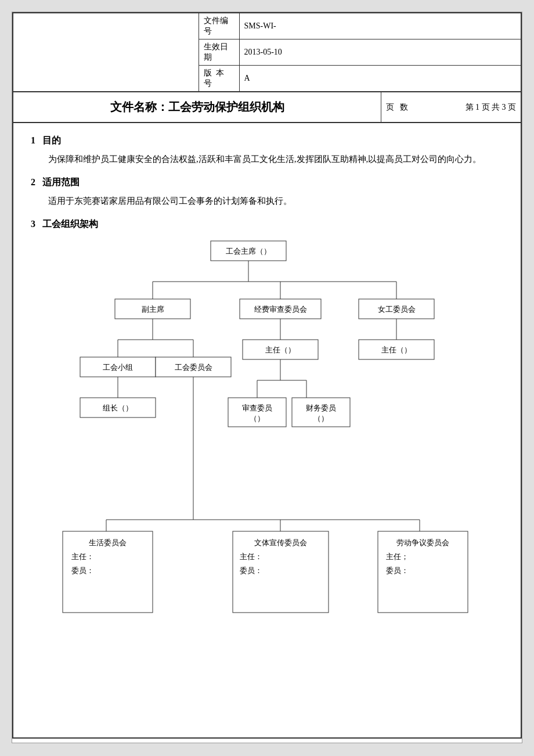  Describe the element at coordinates (267, 224) in the screenshot. I see `section-3-title: 3 工会组织架构` at that location.